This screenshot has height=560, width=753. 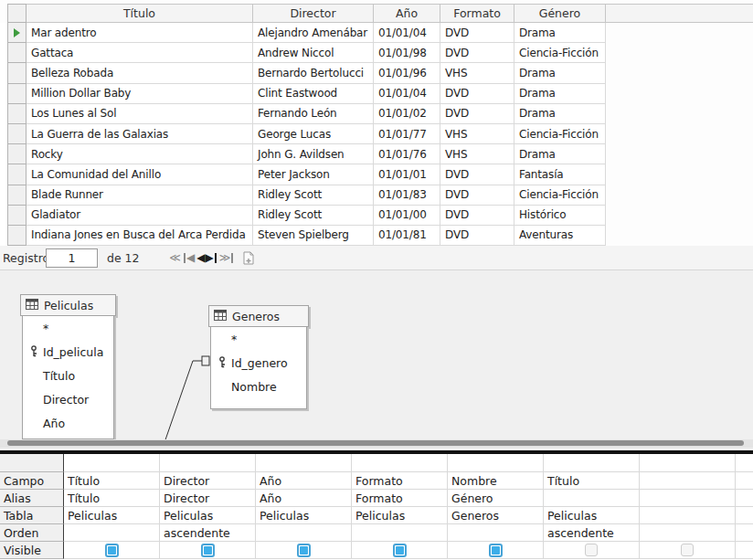 What do you see at coordinates (376, 134) in the screenshot?
I see `table-row: La Guerra de las GalaxiasGeorge Lucas01/…` at bounding box center [376, 134].